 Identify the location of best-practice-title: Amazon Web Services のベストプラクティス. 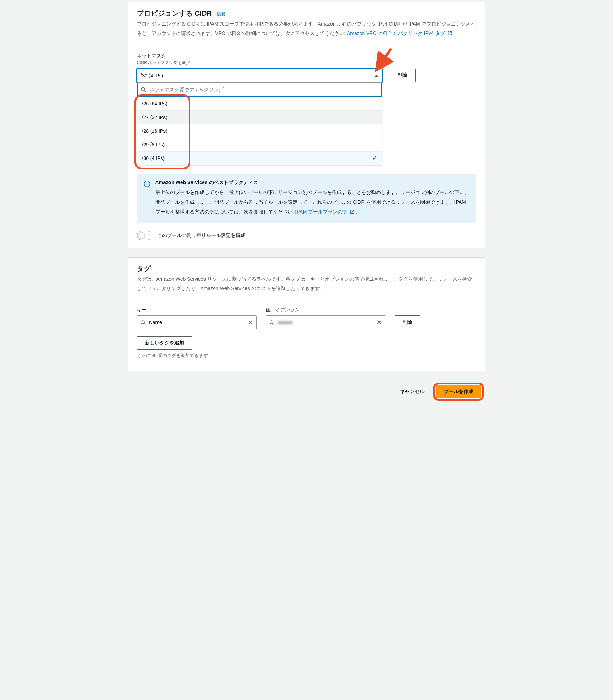
(313, 183).